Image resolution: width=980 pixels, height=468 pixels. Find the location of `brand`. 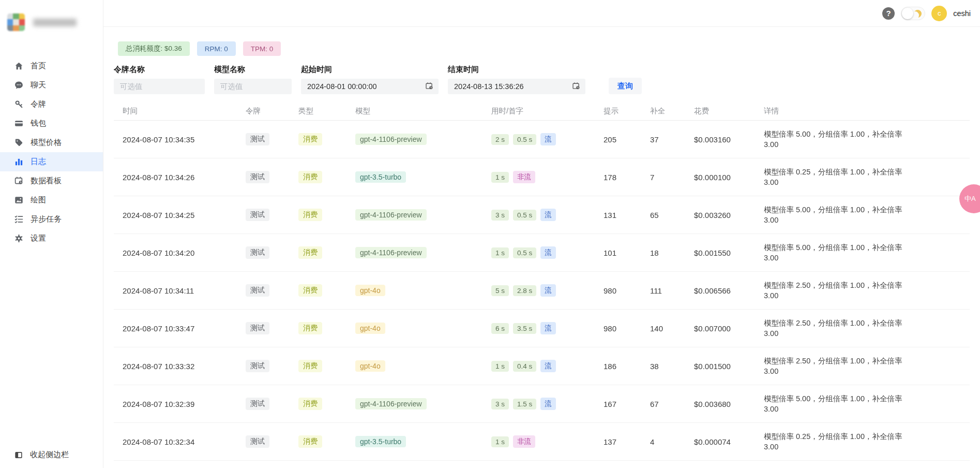

brand is located at coordinates (52, 16).